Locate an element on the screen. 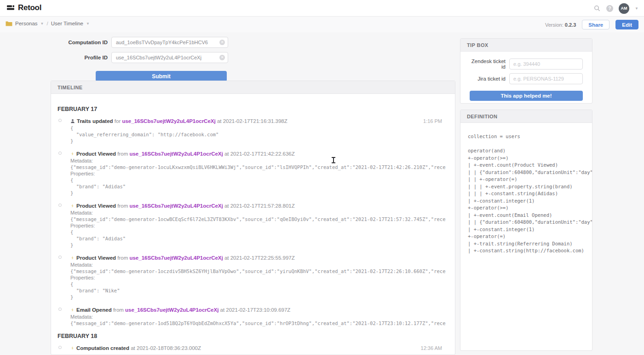 This screenshot has height=355, width=644. breadcrumb-item-user-timeline: User Timeline is located at coordinates (67, 23).